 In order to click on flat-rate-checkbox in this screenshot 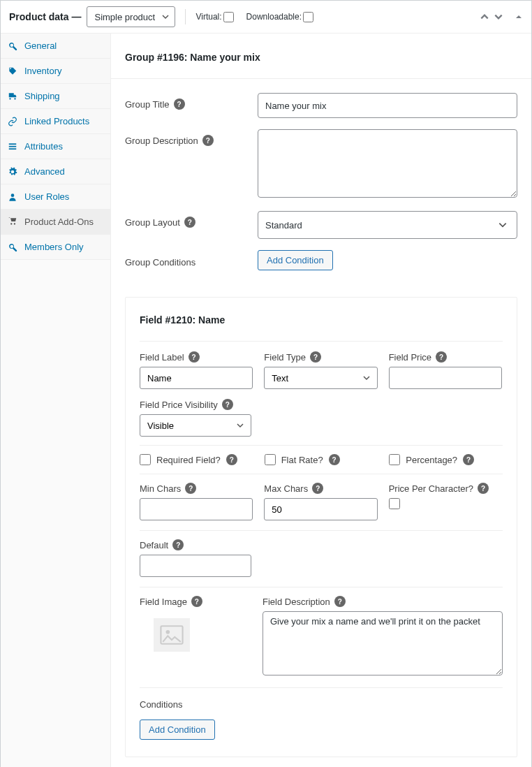, I will do `click(270, 460)`.